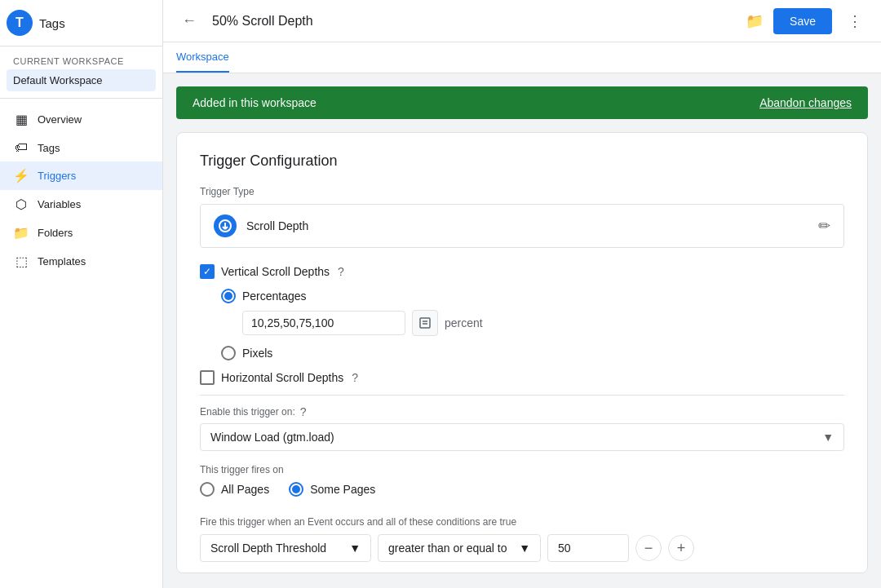 The image size is (881, 588). I want to click on horizontal-scroll-row: Horizontal Scroll Depths ?, so click(522, 378).